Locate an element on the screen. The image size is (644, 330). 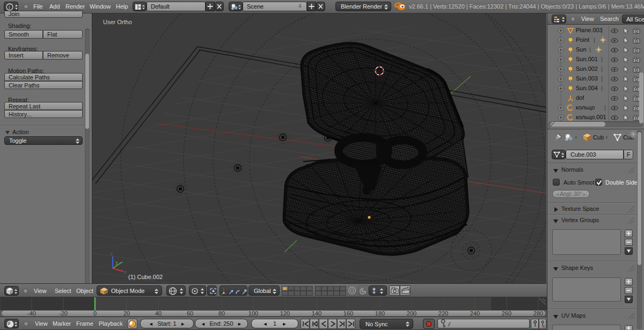
svg-text: i is located at coordinates (9, 8).